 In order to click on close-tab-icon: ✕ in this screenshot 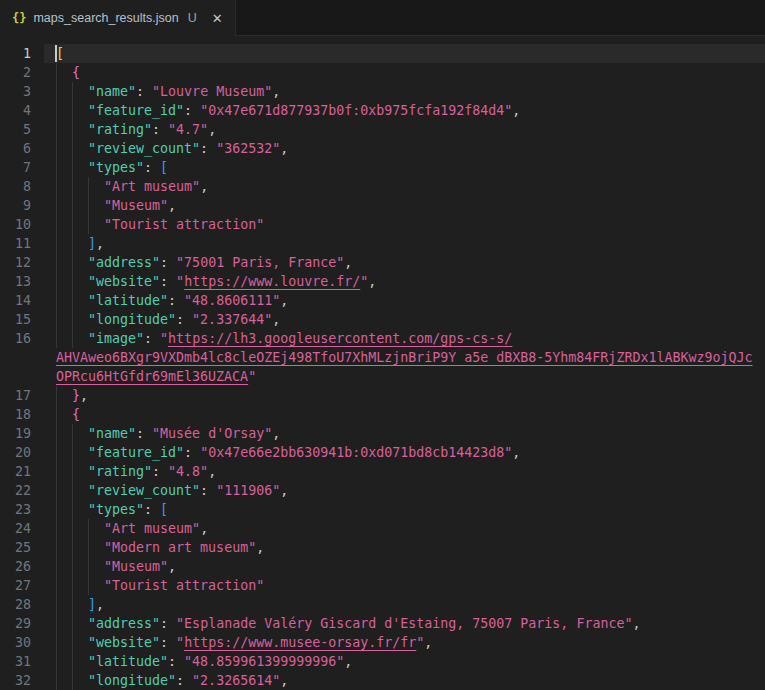, I will do `click(218, 18)`.